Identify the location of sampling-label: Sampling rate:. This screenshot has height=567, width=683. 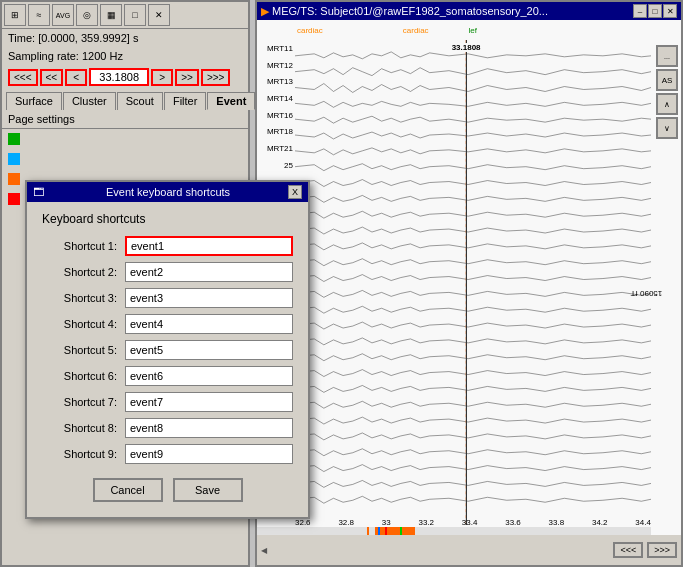
(44, 56).